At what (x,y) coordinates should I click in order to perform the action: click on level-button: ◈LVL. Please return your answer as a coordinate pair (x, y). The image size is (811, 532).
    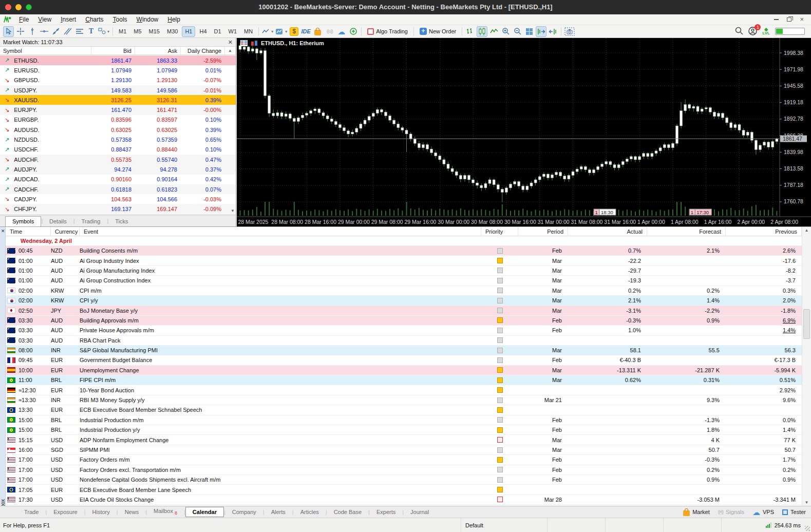
    Looking at the image, I should click on (766, 31).